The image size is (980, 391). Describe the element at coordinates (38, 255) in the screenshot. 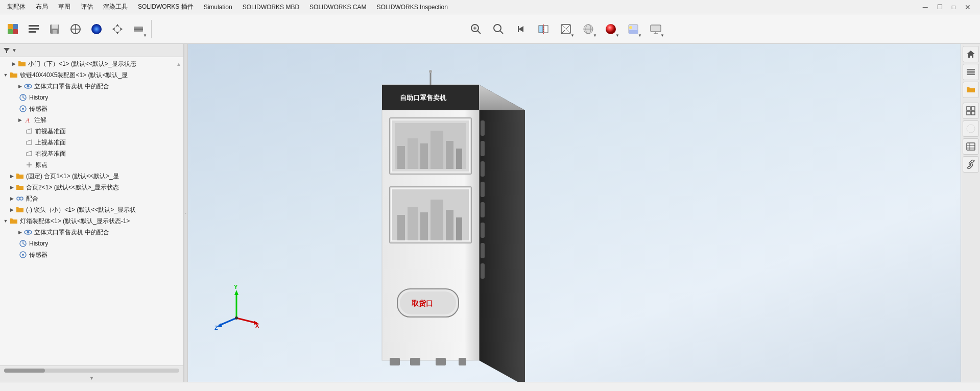

I see `tree-label-sensor2: 传感器` at that location.